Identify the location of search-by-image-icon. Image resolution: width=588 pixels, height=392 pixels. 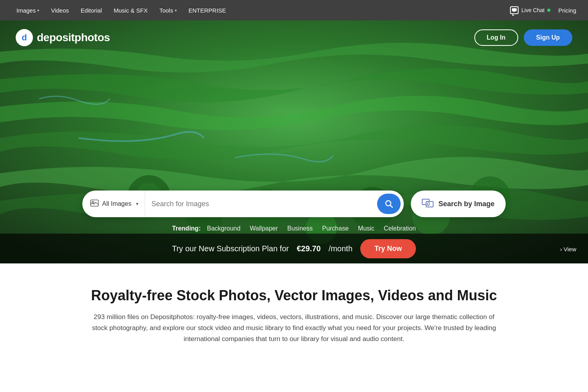
(428, 204).